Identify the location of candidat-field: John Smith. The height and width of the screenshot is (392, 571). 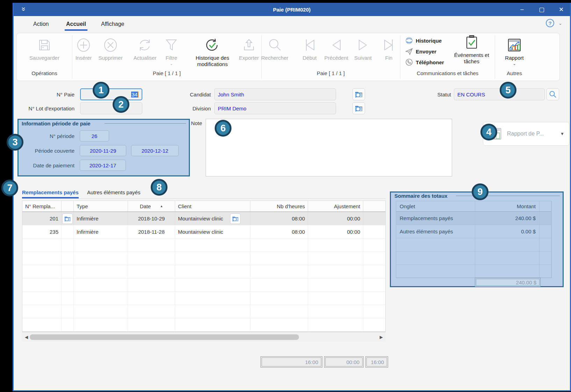
(275, 94).